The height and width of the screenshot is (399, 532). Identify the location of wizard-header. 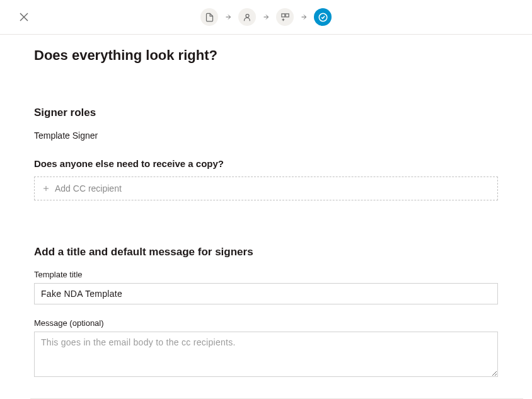
(266, 18).